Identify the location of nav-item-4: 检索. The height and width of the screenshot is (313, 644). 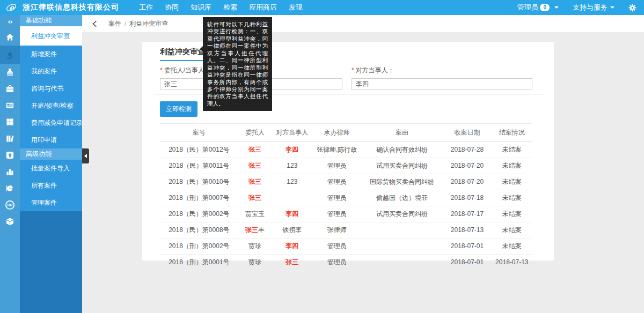
(230, 8).